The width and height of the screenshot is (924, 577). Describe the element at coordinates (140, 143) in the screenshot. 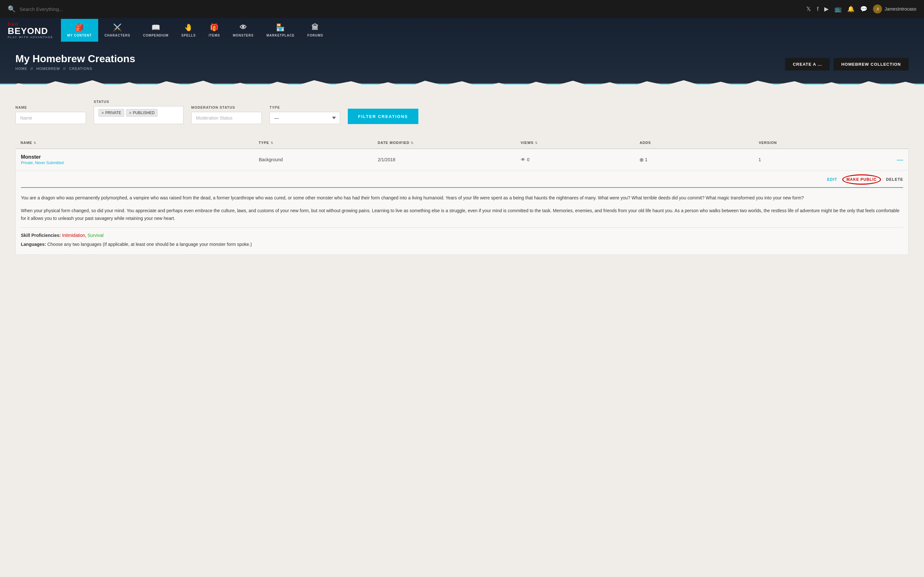

I see `th-name: NAME ⇅` at that location.